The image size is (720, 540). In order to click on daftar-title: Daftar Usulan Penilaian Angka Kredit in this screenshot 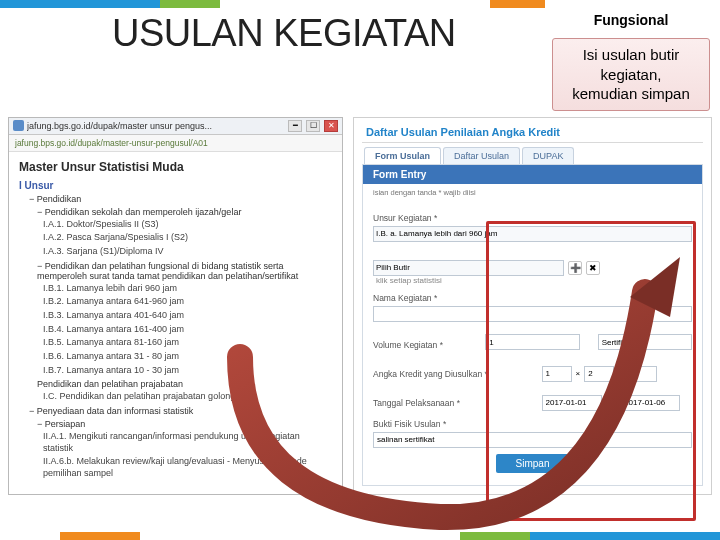, I will do `click(532, 130)`.